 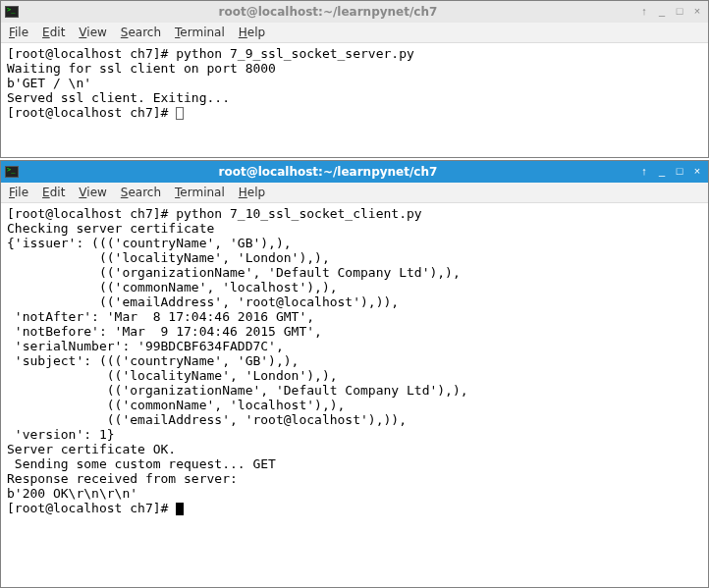 What do you see at coordinates (145, 346) in the screenshot?
I see `output-line: 'serialNumber': '99BDCBF634FADD7C',` at bounding box center [145, 346].